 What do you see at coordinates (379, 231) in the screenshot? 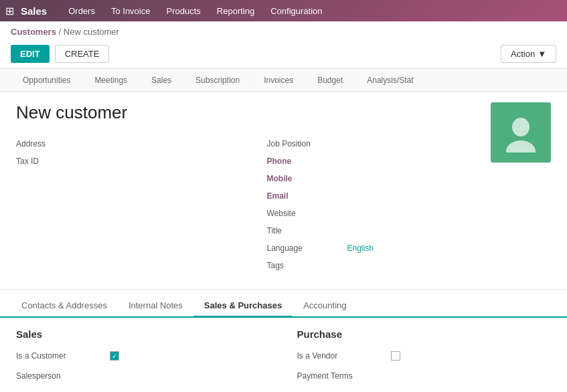
I see `field-title: Title` at bounding box center [379, 231].